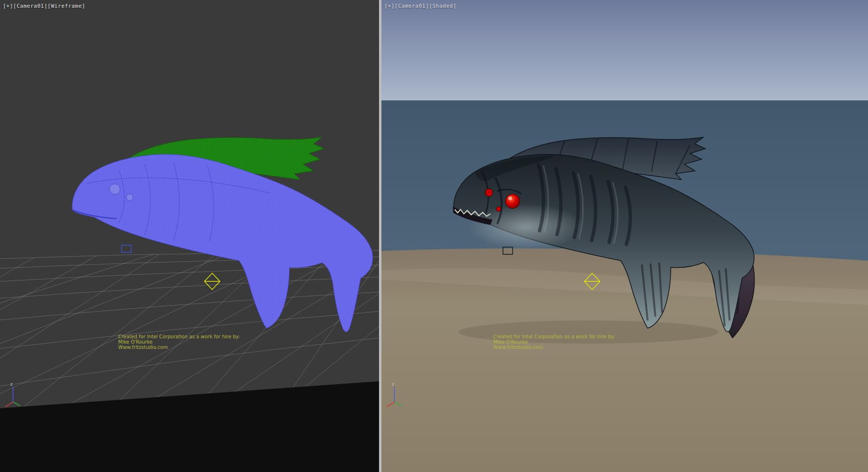 This screenshot has height=472, width=868. Describe the element at coordinates (489, 193) in the screenshot. I see `fish-eye-secondary` at that location.